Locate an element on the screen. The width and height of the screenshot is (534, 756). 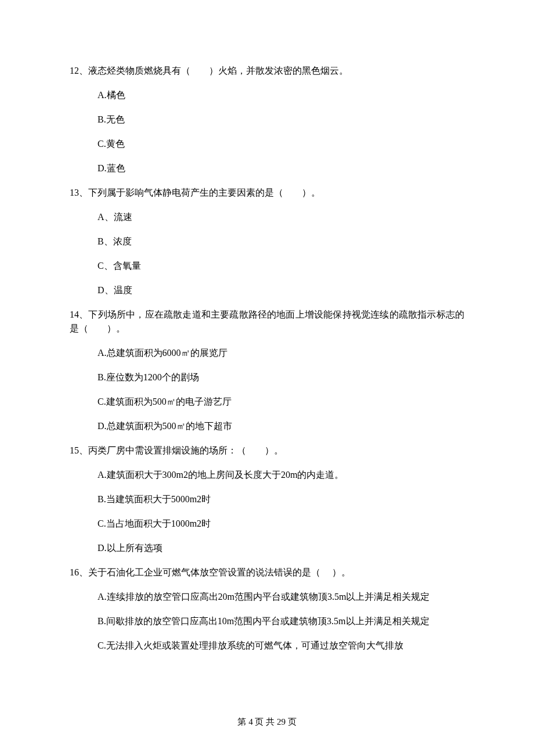
question-16: 16、关于石油化工企业可燃气体放空管设置的说法错误的是（ ）。 A.连续排放的放… is located at coordinates (267, 609).